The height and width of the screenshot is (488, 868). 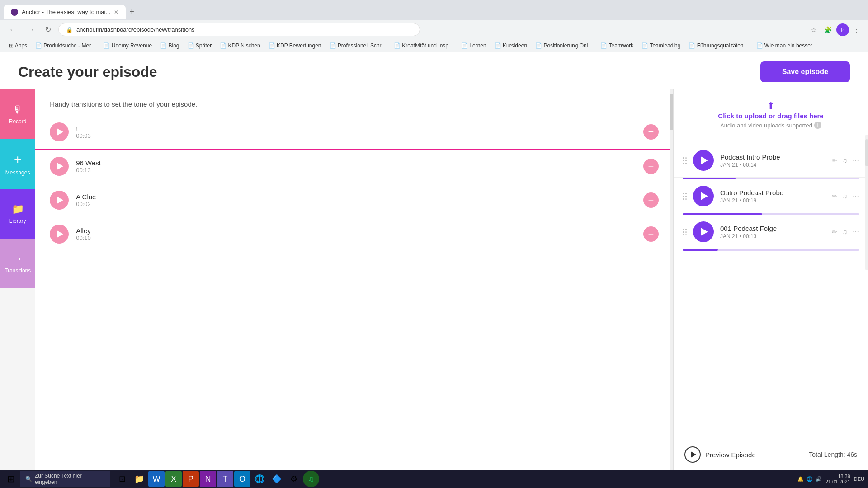 What do you see at coordinates (242, 479) in the screenshot?
I see `taskbar-app-outlook: O` at bounding box center [242, 479].